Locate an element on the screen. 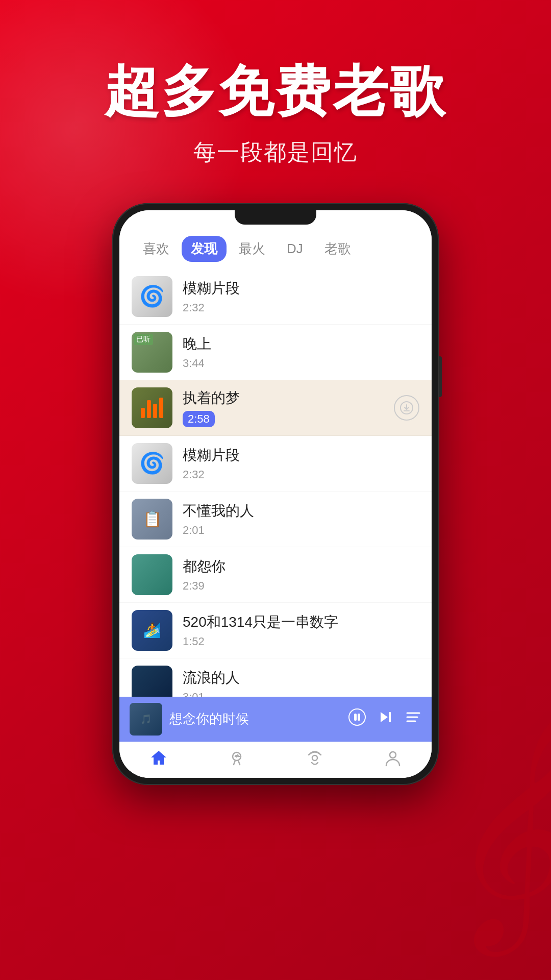 This screenshot has width=551, height=980. download-button is located at coordinates (407, 408).